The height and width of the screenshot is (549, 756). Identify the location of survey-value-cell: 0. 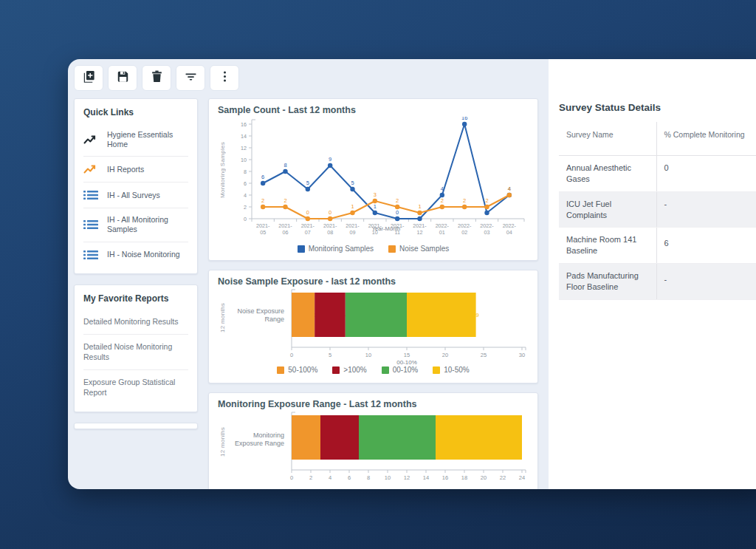
(706, 174).